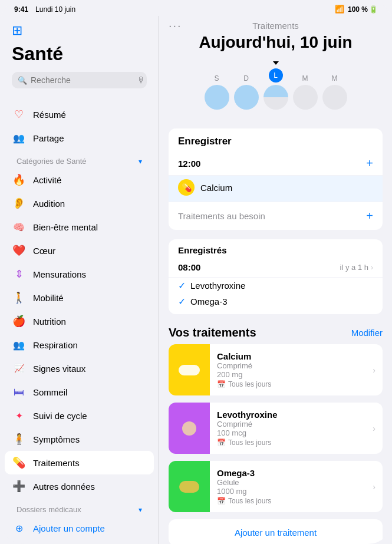 Image resolution: width=392 pixels, height=544 pixels. I want to click on levothyroxine-pill-shape, so click(189, 428).